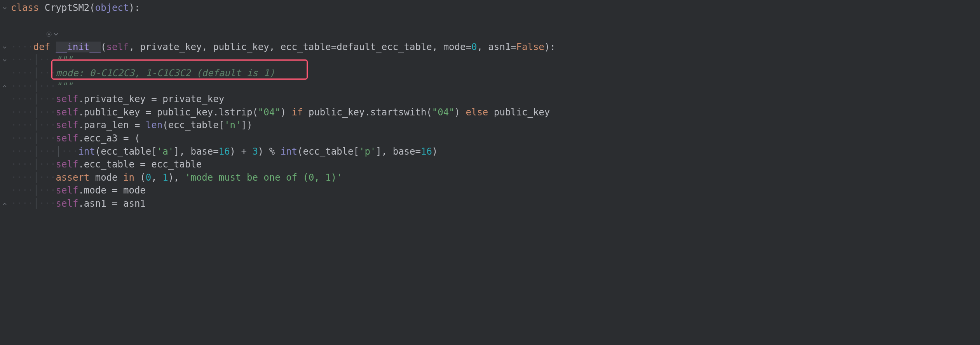  I want to click on fold-marker-docstr-close, so click(5, 87).